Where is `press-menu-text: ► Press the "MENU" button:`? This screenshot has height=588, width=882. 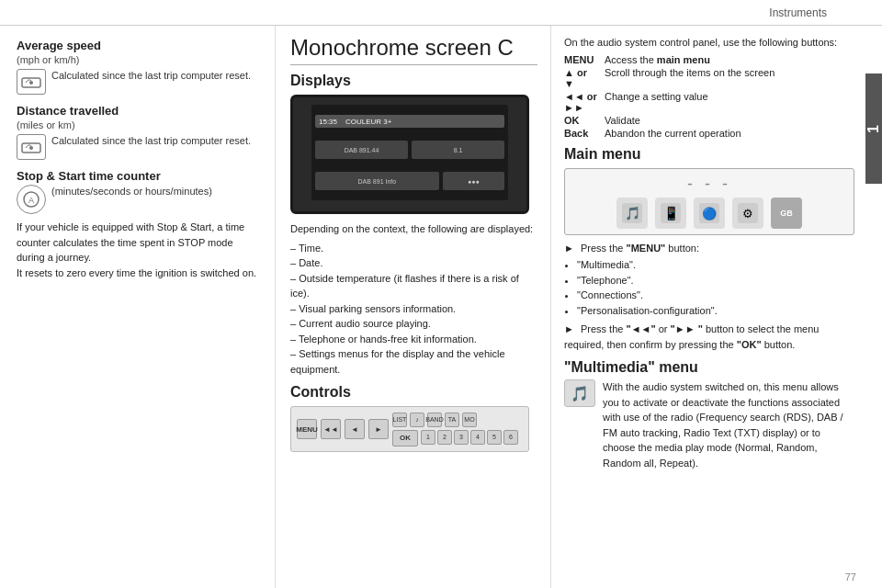 press-menu-text: ► Press the "MENU" button: is located at coordinates (709, 248).